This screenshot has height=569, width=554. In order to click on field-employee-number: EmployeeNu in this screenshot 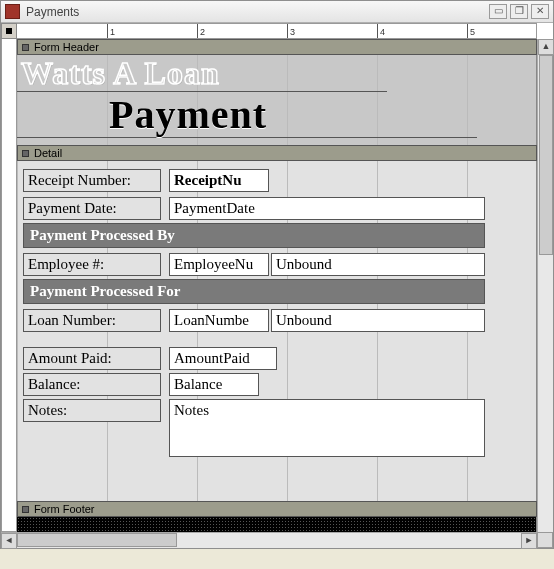, I will do `click(219, 264)`.